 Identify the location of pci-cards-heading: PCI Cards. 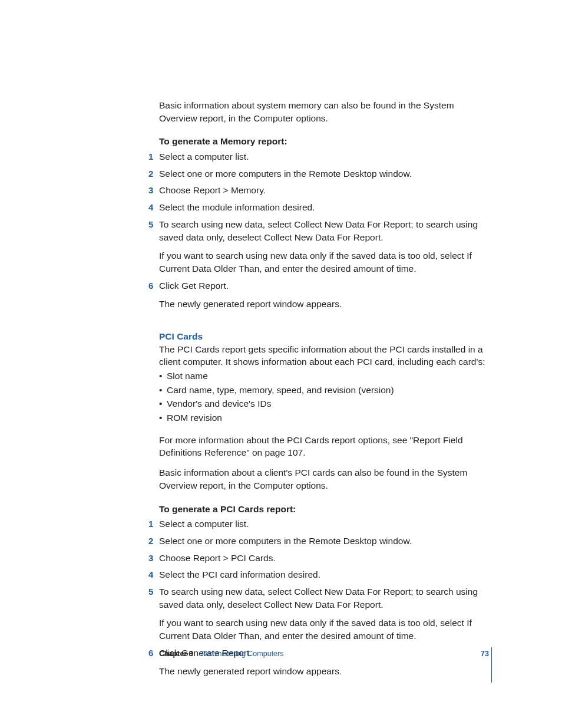
(324, 337).